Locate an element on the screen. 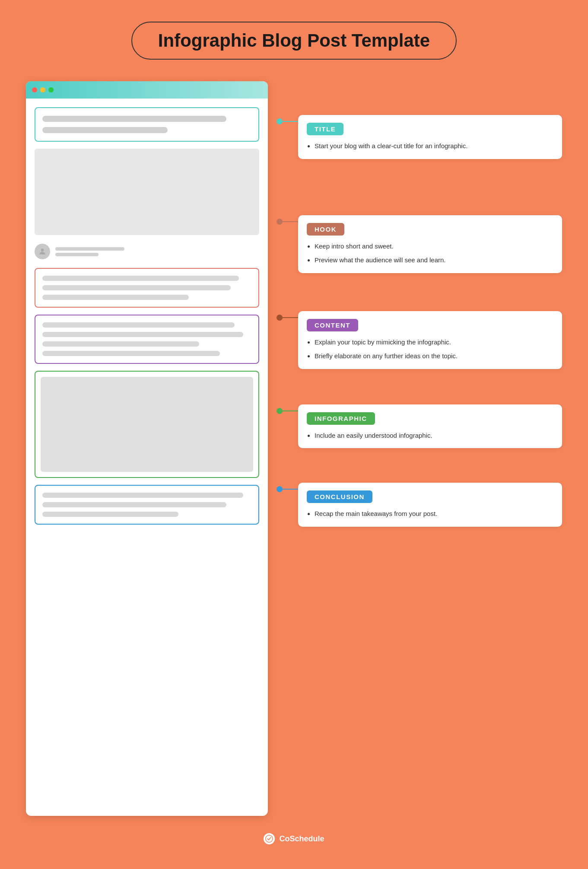 The width and height of the screenshot is (588, 869). card-title: TITLE Start your blog with a clear-cut t… is located at coordinates (430, 137).